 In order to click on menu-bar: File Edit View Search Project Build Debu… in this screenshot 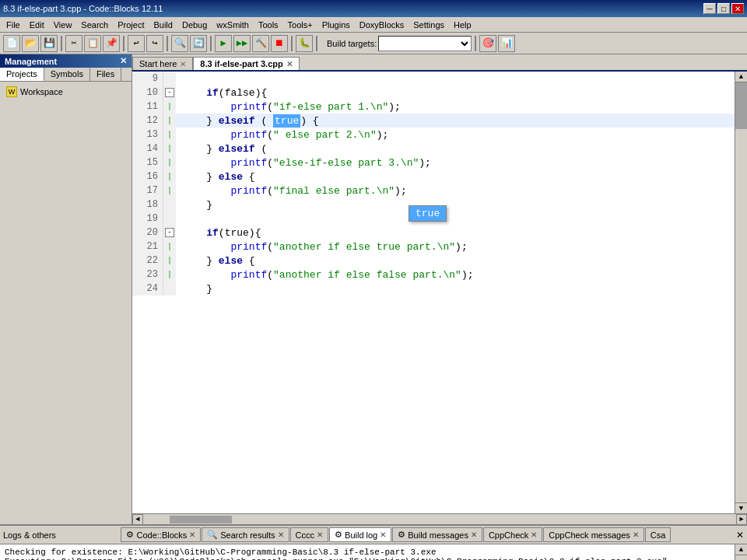, I will do `click(374, 25)`.